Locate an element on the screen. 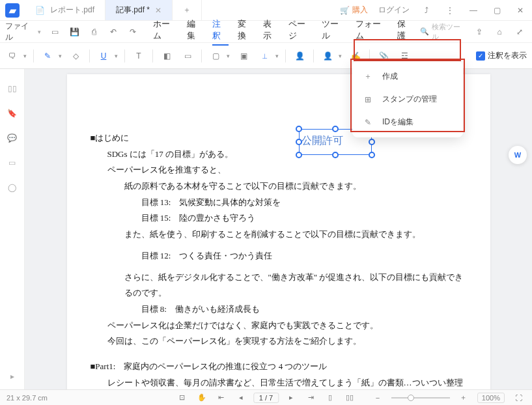  menu-page: ページ is located at coordinates (301, 32).